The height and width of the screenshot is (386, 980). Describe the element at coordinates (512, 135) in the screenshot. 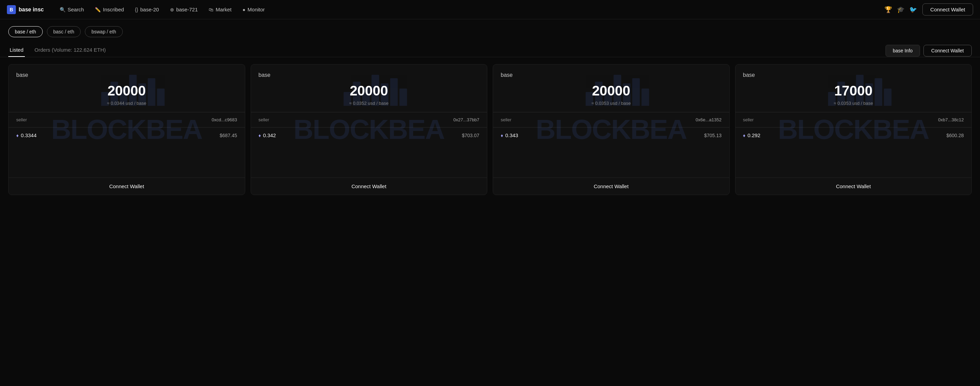

I see `card-eth-value: 0.343` at that location.